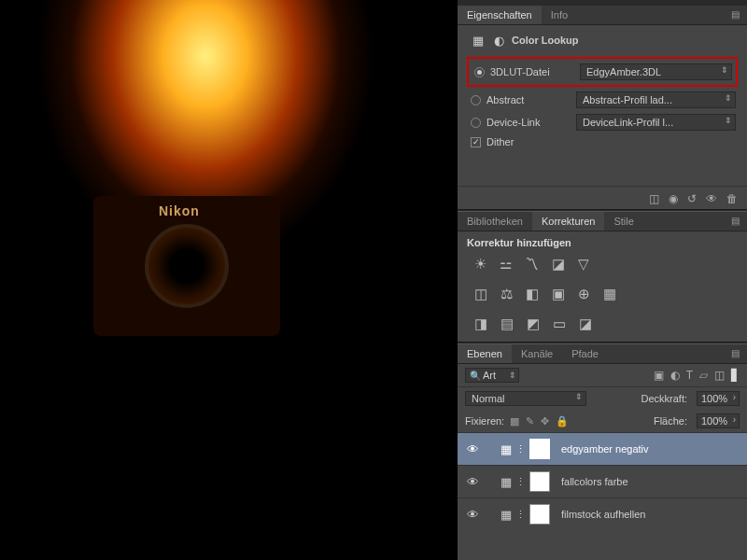  I want to click on image-subject: Nikon, so click(187, 266).